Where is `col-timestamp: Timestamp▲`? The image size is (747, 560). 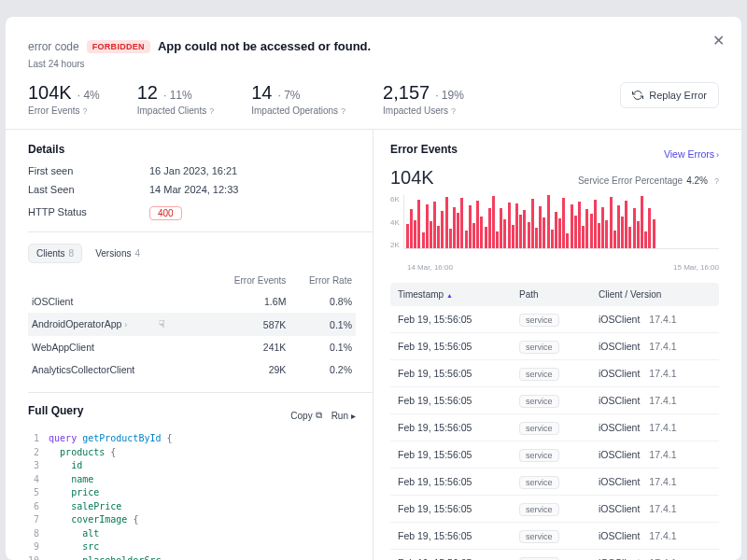
col-timestamp: Timestamp▲ is located at coordinates (458, 295).